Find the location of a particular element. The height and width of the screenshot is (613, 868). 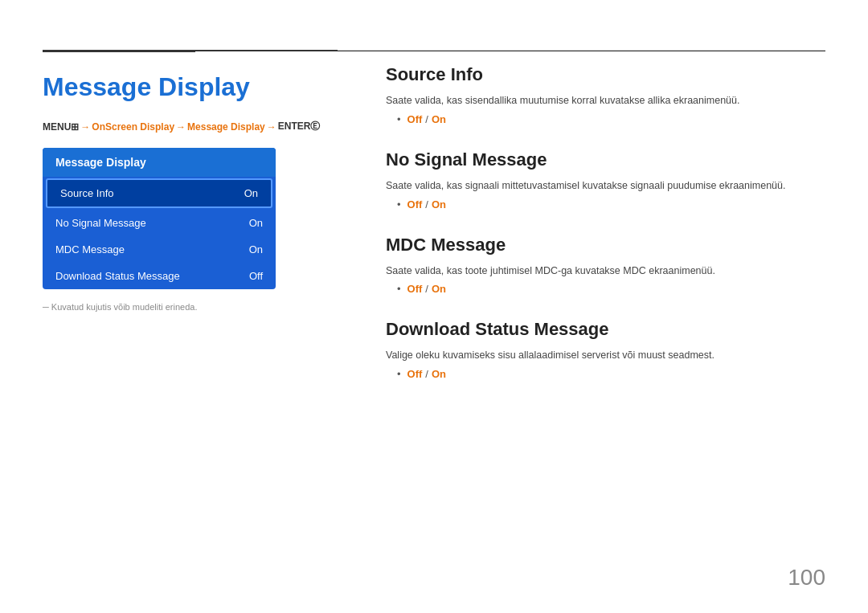

menu-item-source-info-label: Source Info is located at coordinates (87, 193).